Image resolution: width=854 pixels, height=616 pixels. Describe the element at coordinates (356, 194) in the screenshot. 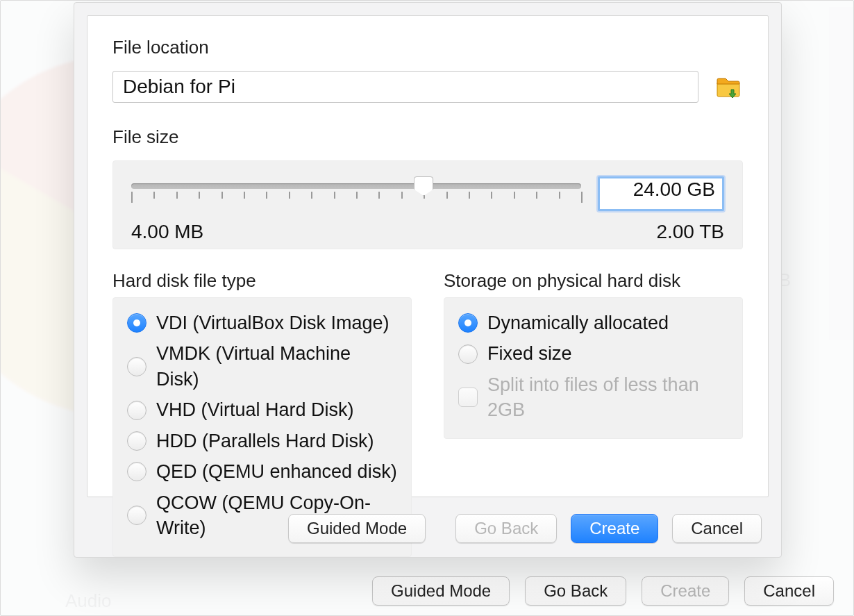

I see `file-size-slider` at that location.